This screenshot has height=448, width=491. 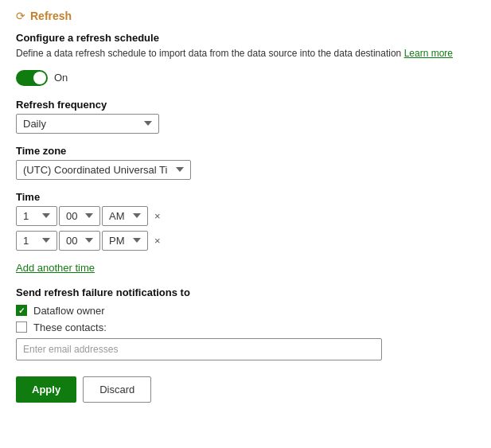 I want to click on notification-title: Send refresh failure notifications to, so click(x=245, y=293).